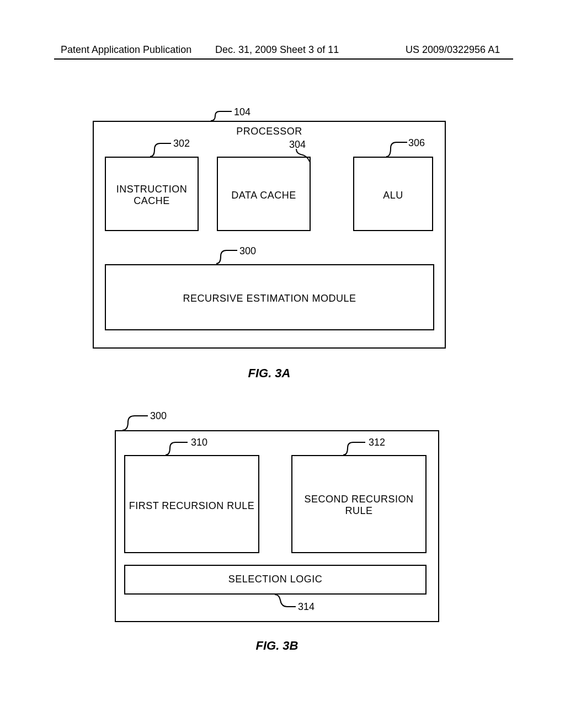 Image resolution: width=565 pixels, height=728 pixels. Describe the element at coordinates (158, 416) in the screenshot. I see `figB-ref-outer: 300` at that location.